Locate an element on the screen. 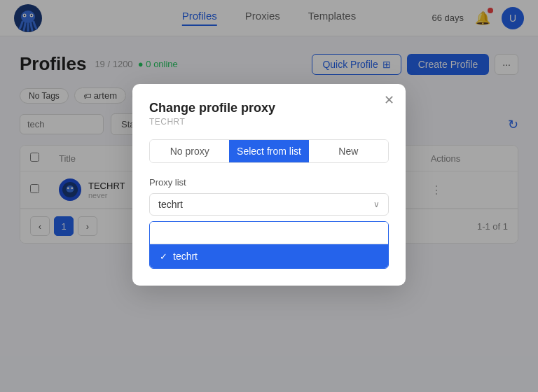  proxy-select-dropdown: techrt ∨ is located at coordinates (269, 204).